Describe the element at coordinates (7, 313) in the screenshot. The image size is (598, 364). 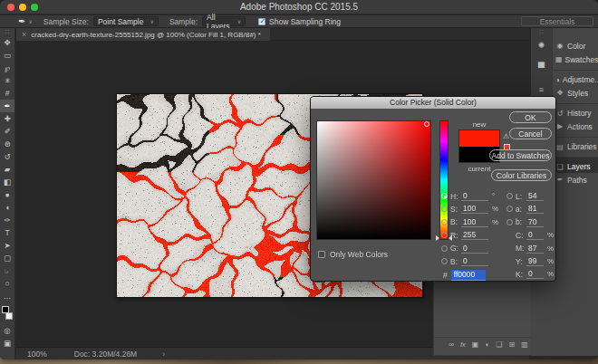
I see `foreground-background-swatches` at that location.